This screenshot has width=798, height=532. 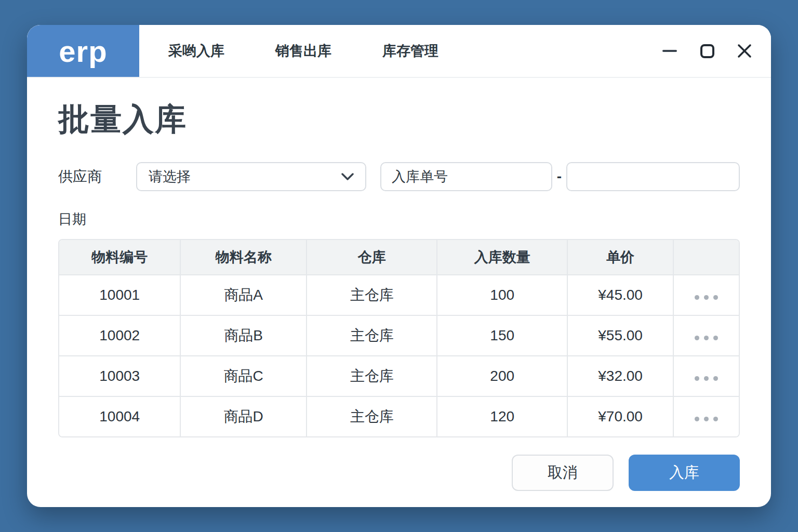 What do you see at coordinates (399, 376) in the screenshot?
I see `table-row: 10003 商品C 主仓库 200 ¥32.00` at bounding box center [399, 376].